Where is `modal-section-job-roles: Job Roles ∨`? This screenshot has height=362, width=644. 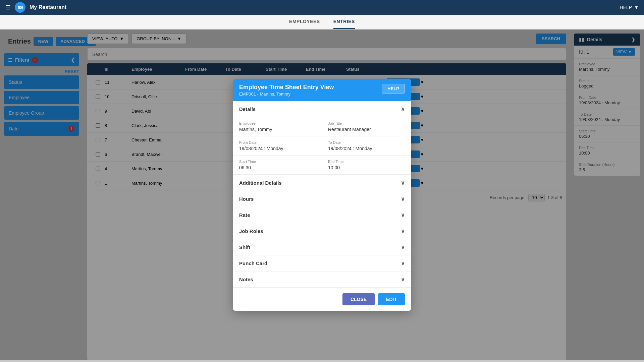
modal-section-job-roles: Job Roles ∨ is located at coordinates (322, 231).